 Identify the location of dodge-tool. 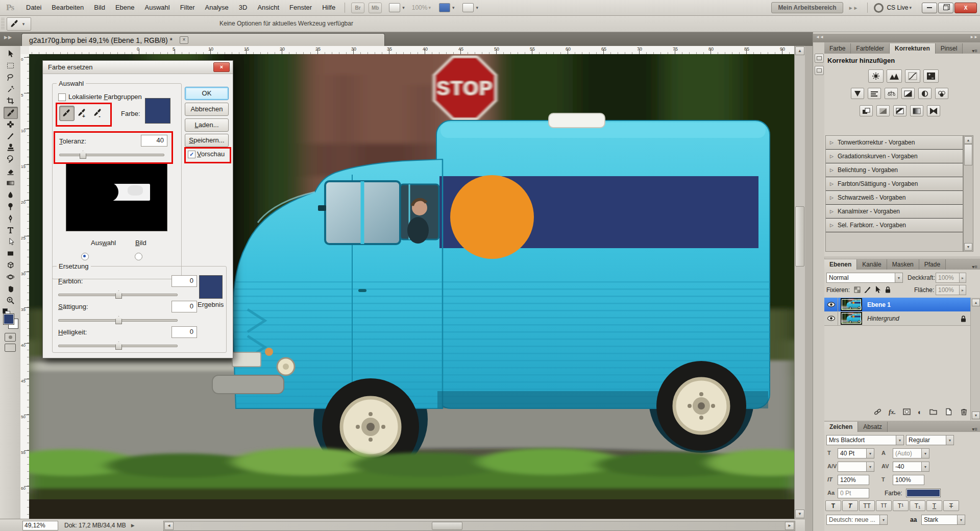
(10, 206).